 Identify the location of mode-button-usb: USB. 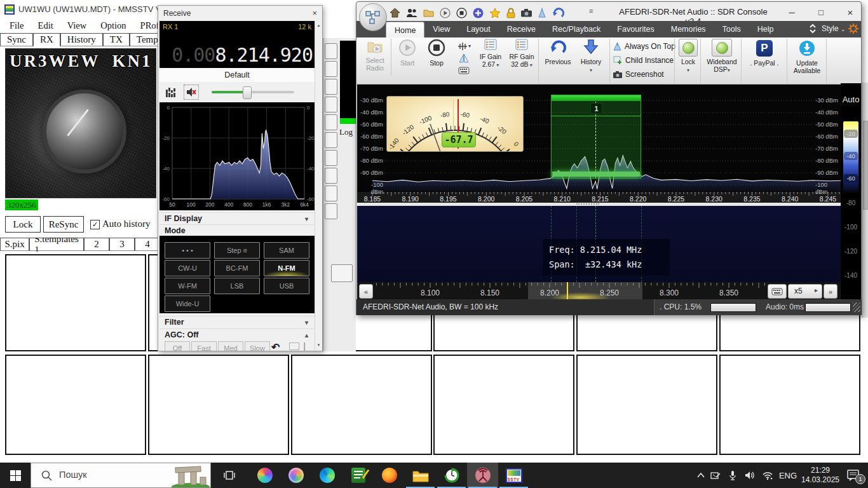
(287, 286).